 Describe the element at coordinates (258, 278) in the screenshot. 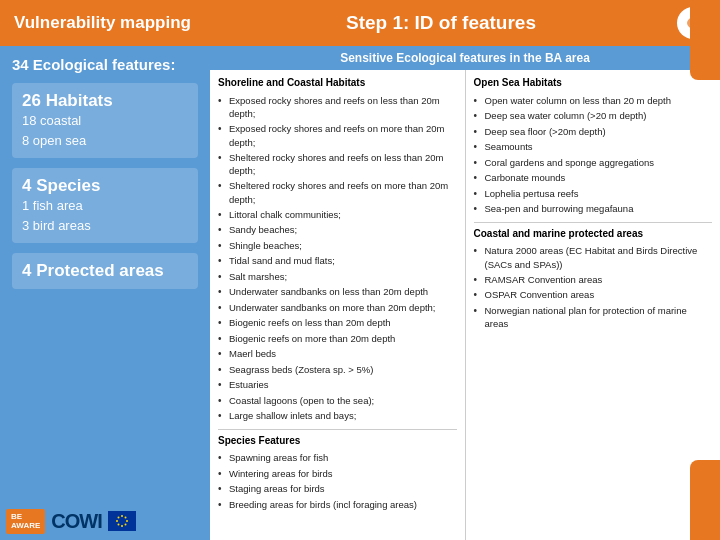

I see `item-text: Salt marshes;` at that location.